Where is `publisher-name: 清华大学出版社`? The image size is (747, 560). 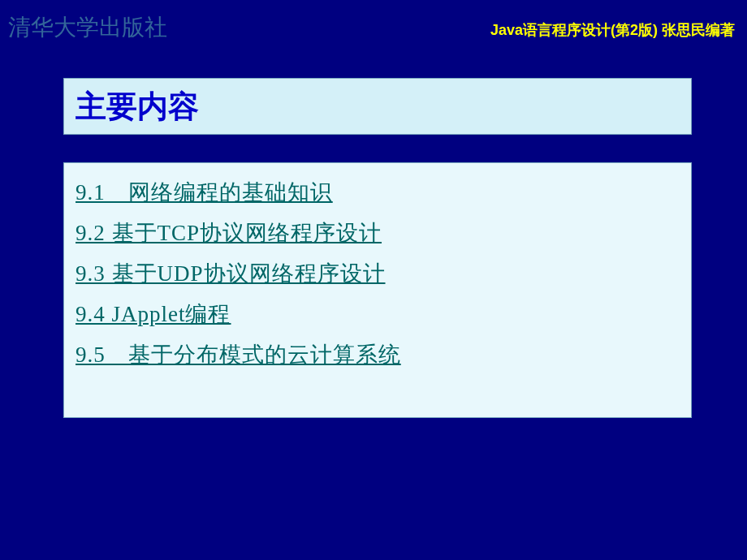
publisher-name: 清华大学出版社 is located at coordinates (88, 28).